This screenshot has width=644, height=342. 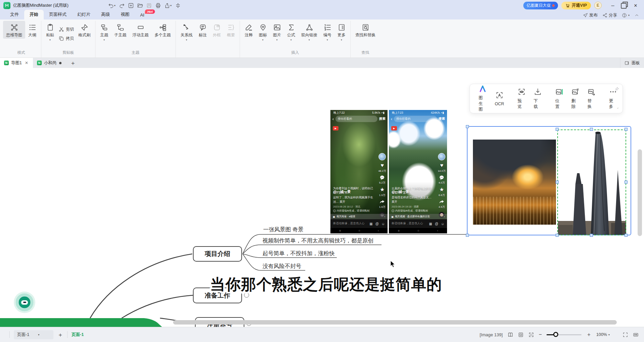 What do you see at coordinates (131, 5) in the screenshot?
I see `new-file-button` at bounding box center [131, 5].